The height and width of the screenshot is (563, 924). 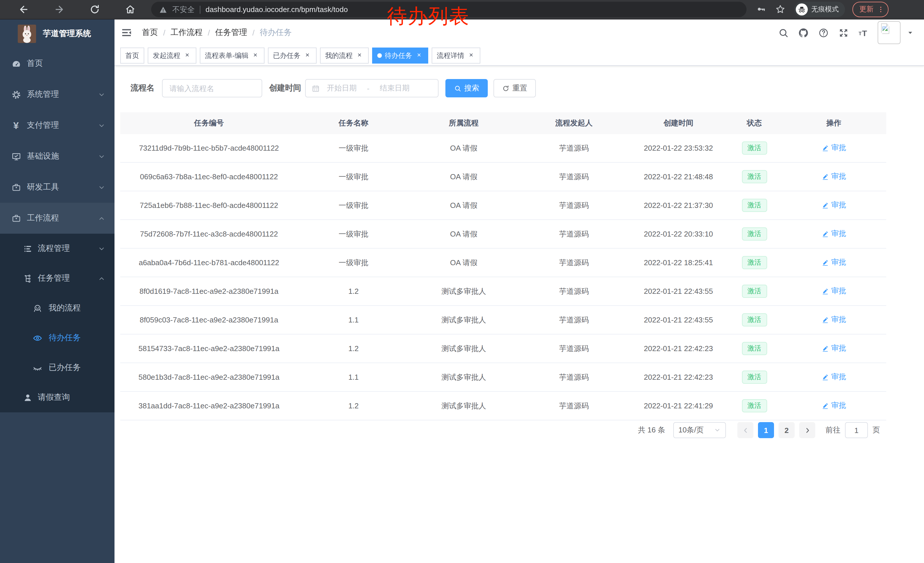 What do you see at coordinates (232, 56) in the screenshot?
I see `tab-流程表单-编辑: 流程表单-编辑×` at bounding box center [232, 56].